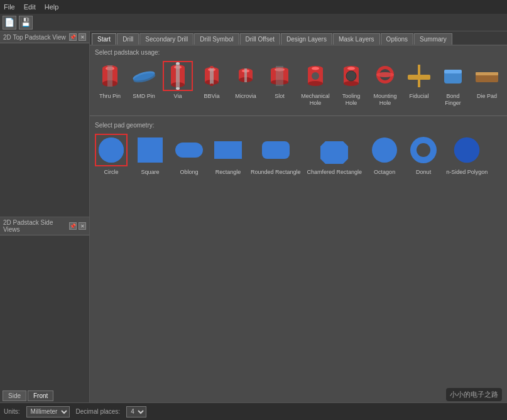 The width and height of the screenshot is (507, 420). I want to click on tab-front: Front, so click(40, 396).